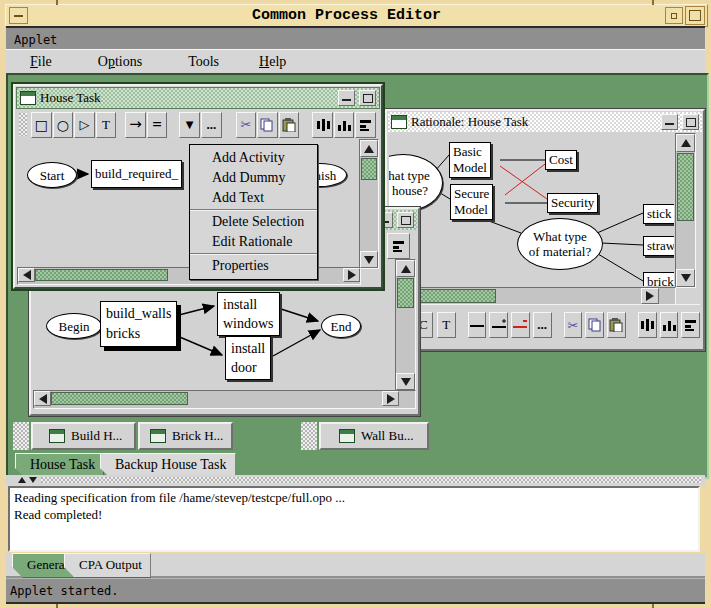  I want to click on tab-cpa-output: CPA Output, so click(108, 566).